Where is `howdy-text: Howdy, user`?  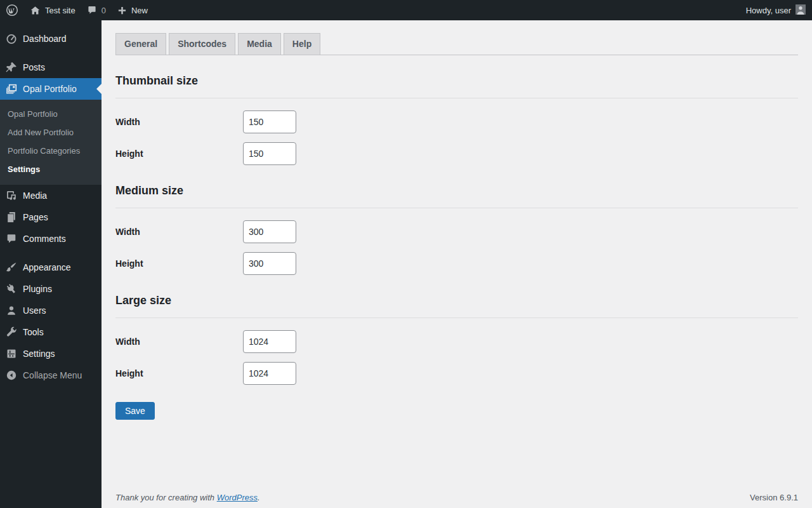 howdy-text: Howdy, user is located at coordinates (769, 10).